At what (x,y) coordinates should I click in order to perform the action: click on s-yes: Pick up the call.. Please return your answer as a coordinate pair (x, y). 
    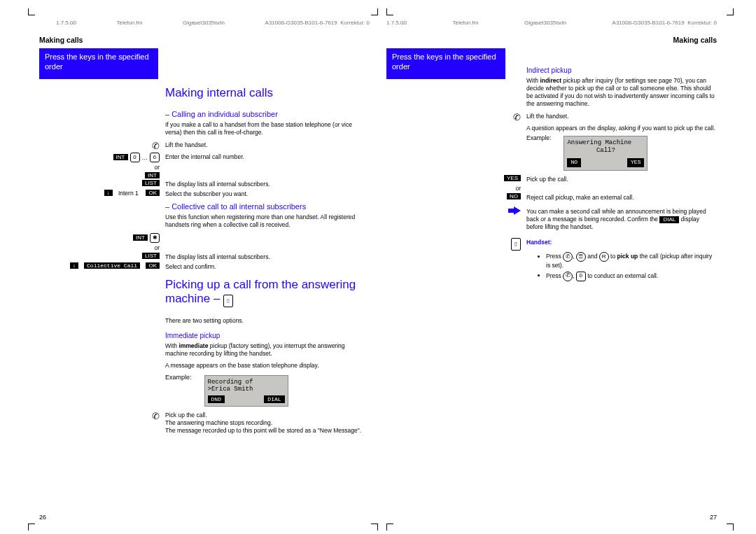
    Looking at the image, I should click on (622, 179).